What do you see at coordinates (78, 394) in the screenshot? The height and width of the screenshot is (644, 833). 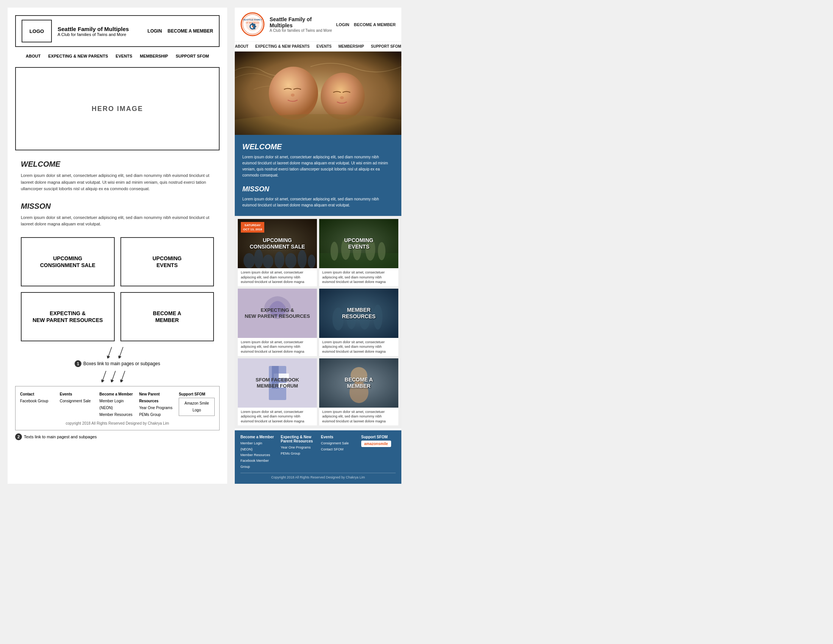 I see `wf-footer-events-title: Events` at bounding box center [78, 394].